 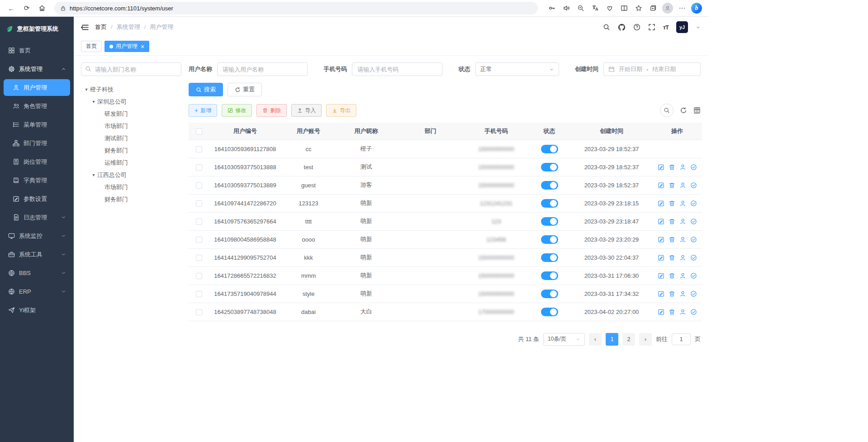 I want to click on sidebar-item-erp: ERP, so click(x=37, y=291).